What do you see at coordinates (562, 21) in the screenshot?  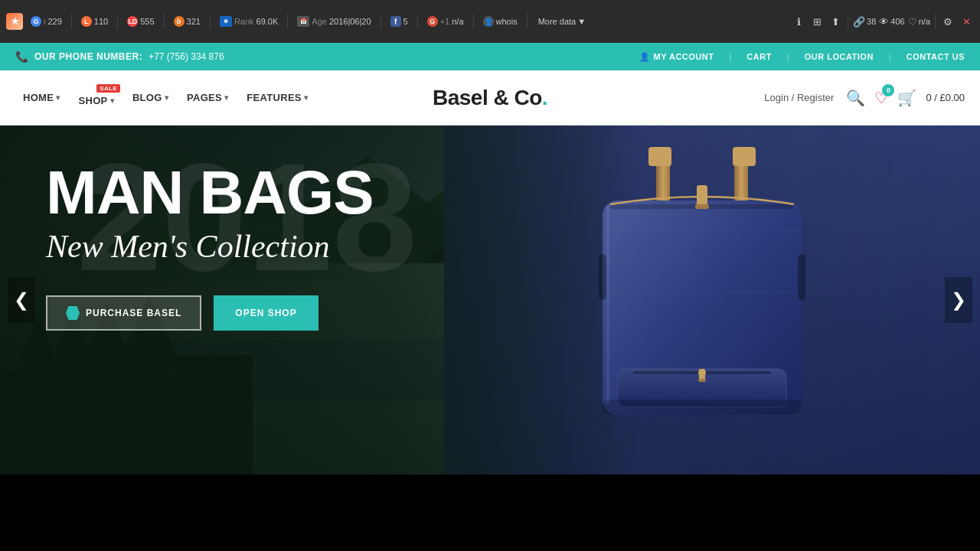 I see `more-data-button: More data ▼` at bounding box center [562, 21].